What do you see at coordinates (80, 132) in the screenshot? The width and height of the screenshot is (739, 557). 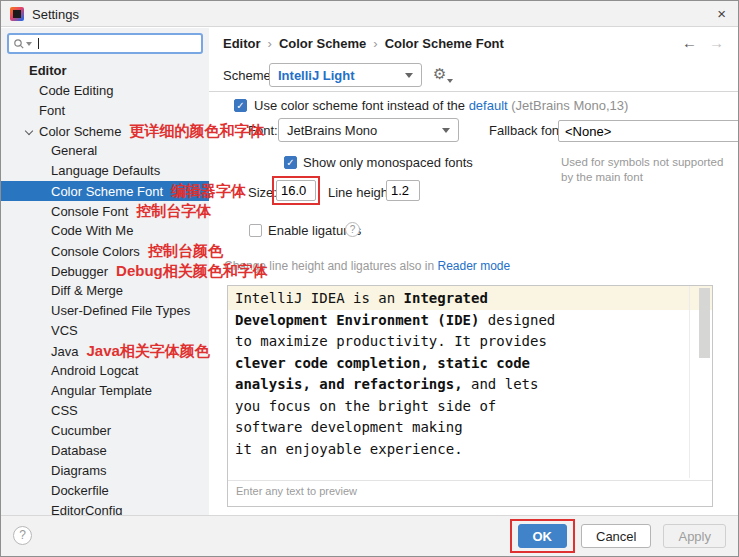 I see `sidebar-item-label: Color Scheme` at bounding box center [80, 132].